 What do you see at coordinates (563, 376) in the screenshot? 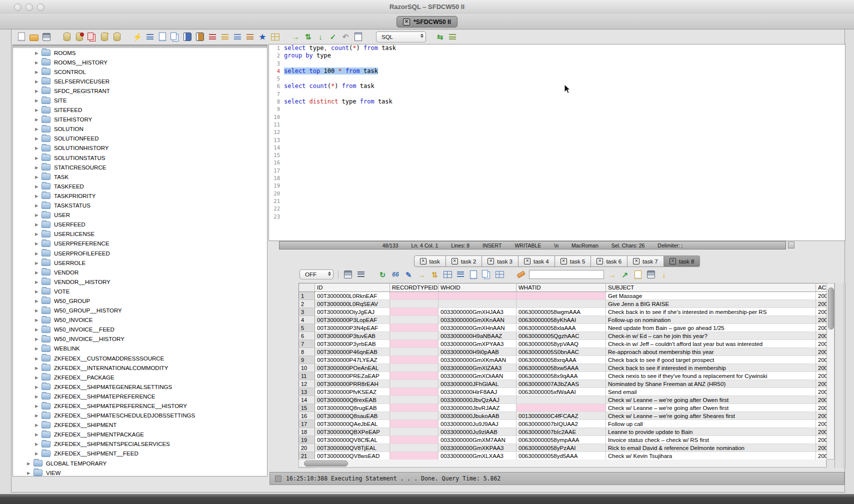
I see `table-row: 1100T3000000PREZaEAP0033000000GmXOiAAN00…` at bounding box center [563, 376].